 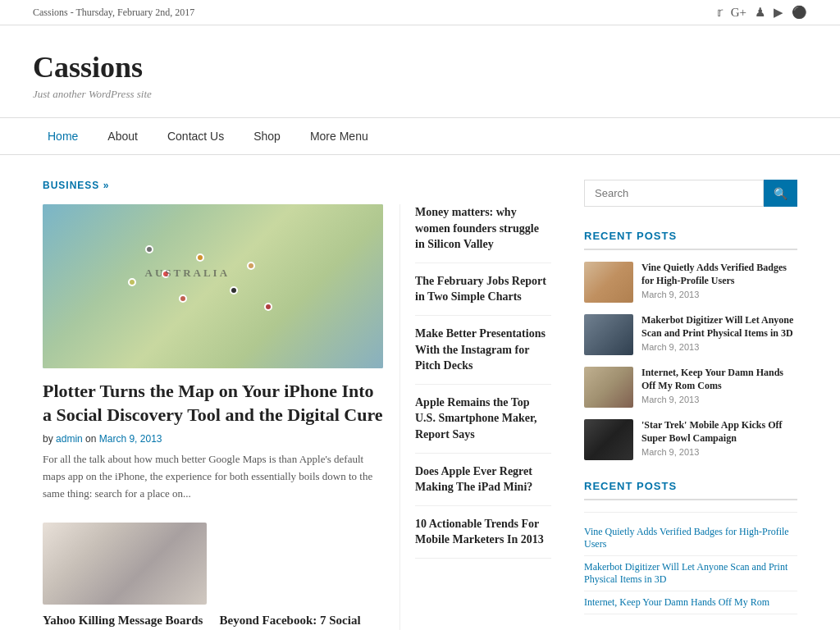 What do you see at coordinates (213, 477) in the screenshot?
I see `featured-excerpt: For all the talk about how much better G…` at bounding box center [213, 477].